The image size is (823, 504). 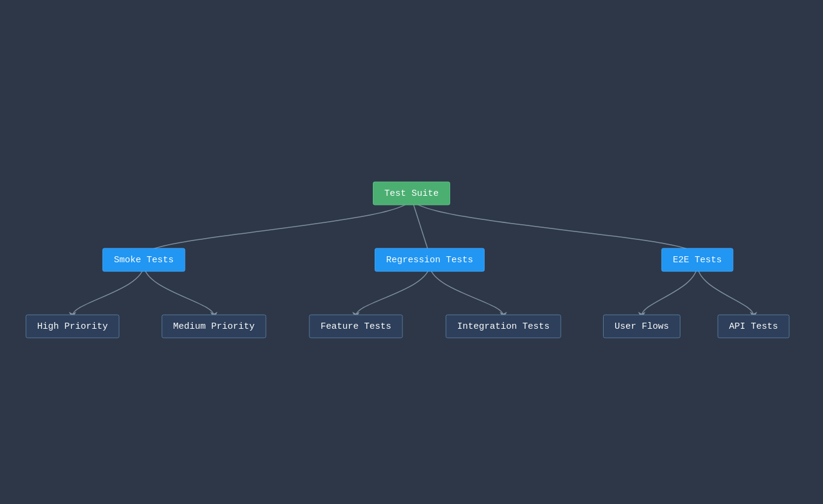 What do you see at coordinates (144, 260) in the screenshot?
I see `node-smoke-tests: Smoke Tests` at bounding box center [144, 260].